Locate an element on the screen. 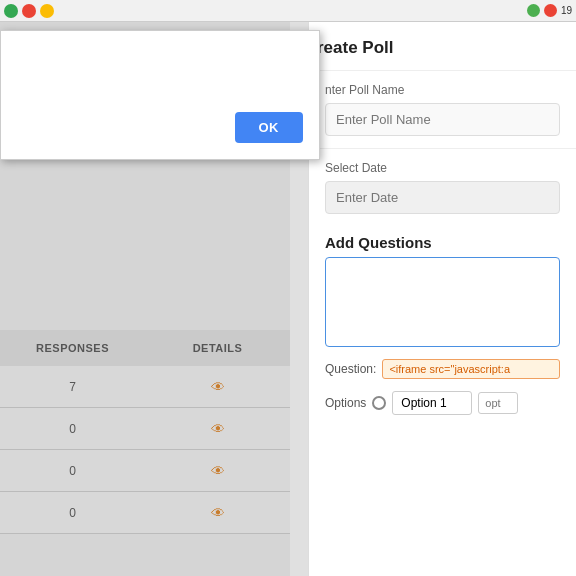 Image resolution: width=576 pixels, height=576 pixels. poll-name-label: nter Poll Name is located at coordinates (442, 90).